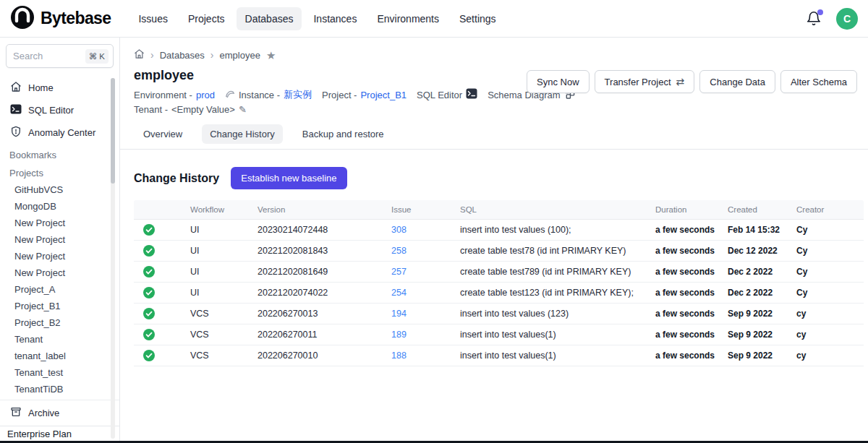  Describe the element at coordinates (558, 82) in the screenshot. I see `button-label: Sync Now` at that location.